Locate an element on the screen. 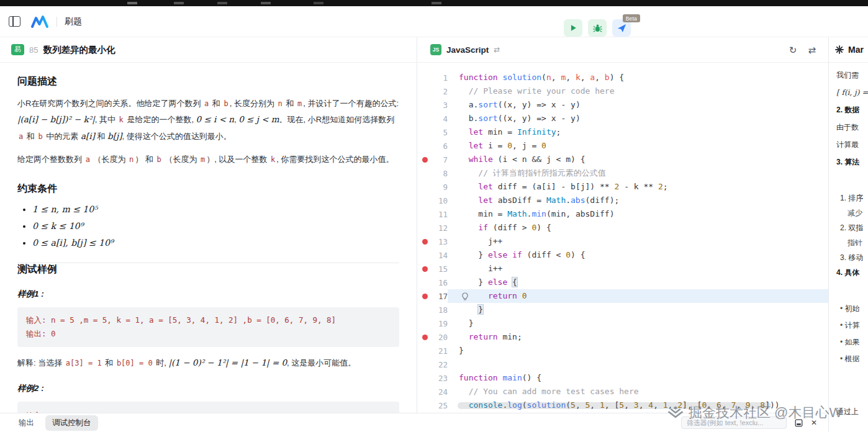 Image resolution: width=868 pixels, height=432 pixels. compare-code-icon: ⇄ is located at coordinates (812, 50).